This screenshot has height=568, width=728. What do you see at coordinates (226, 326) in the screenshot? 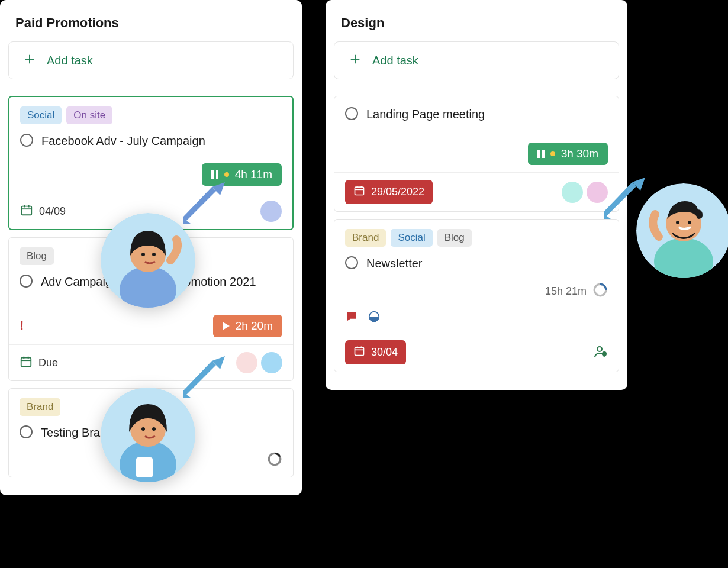
I see `play-icon` at bounding box center [226, 326].